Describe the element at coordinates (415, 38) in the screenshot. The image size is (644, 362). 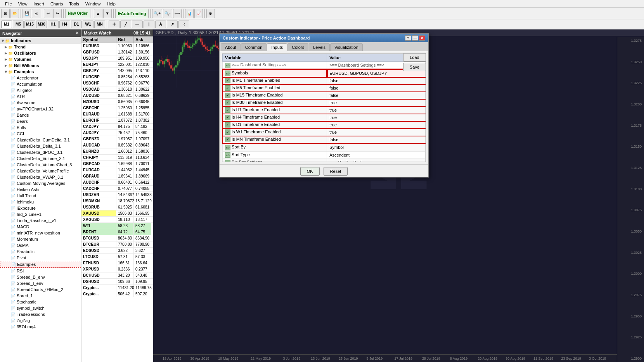
I see `dialog-minimize-button: —` at that location.